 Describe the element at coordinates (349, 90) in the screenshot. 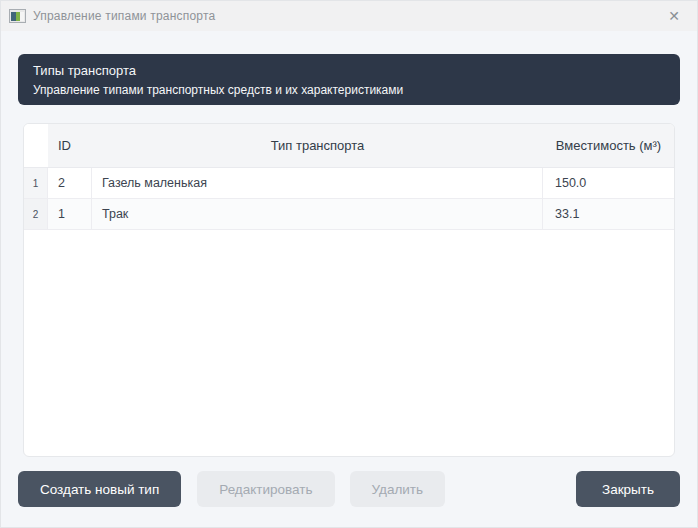

I see `info-banner-subtitle: Управление типами транспортных средств и…` at that location.